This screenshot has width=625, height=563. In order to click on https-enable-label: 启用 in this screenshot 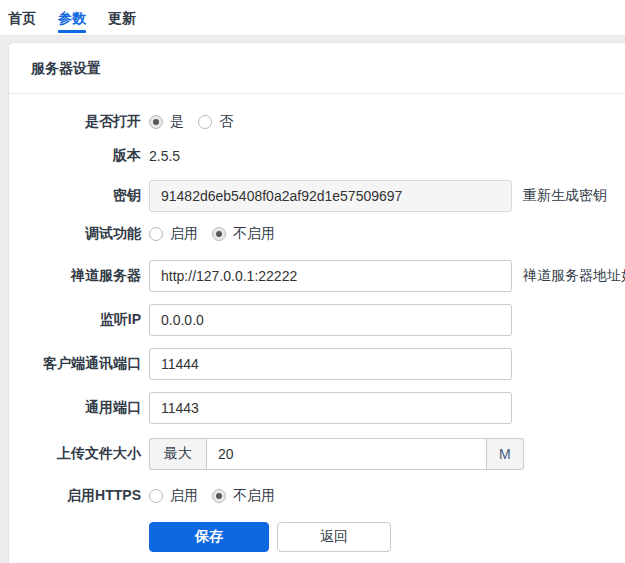, I will do `click(184, 496)`.